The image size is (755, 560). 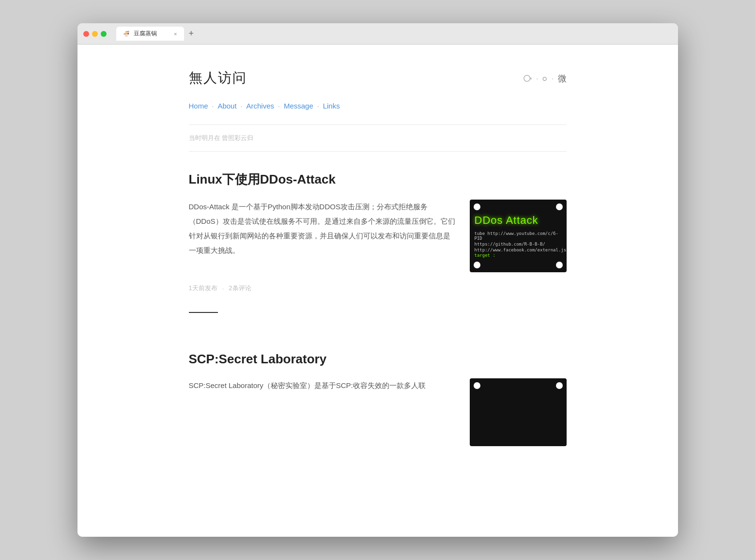 What do you see at coordinates (95, 34) in the screenshot?
I see `traffic-lights` at bounding box center [95, 34].